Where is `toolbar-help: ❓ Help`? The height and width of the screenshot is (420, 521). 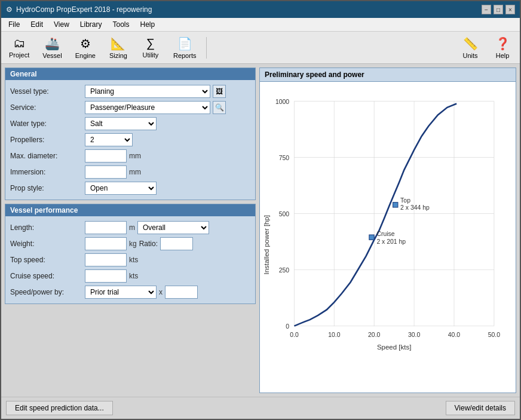
toolbar-help: ❓ Help is located at coordinates (502, 48).